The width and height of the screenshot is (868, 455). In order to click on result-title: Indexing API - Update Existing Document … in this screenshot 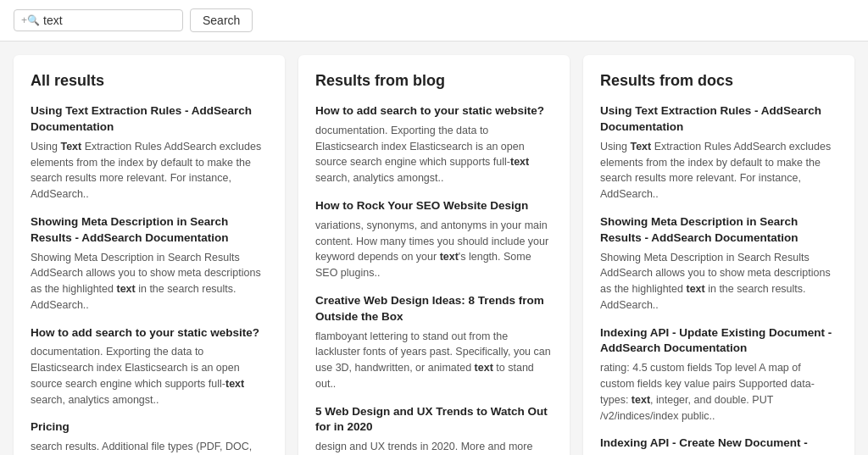, I will do `click(719, 341)`.